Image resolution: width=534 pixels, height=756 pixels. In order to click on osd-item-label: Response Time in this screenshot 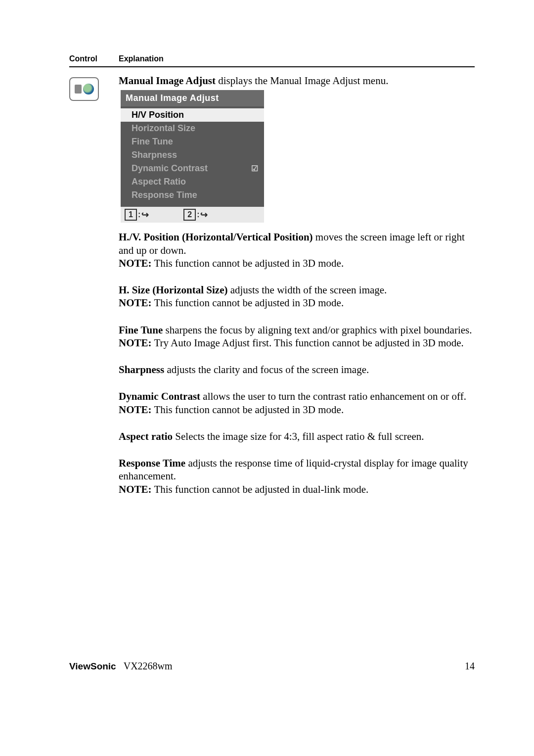, I will do `click(164, 195)`.